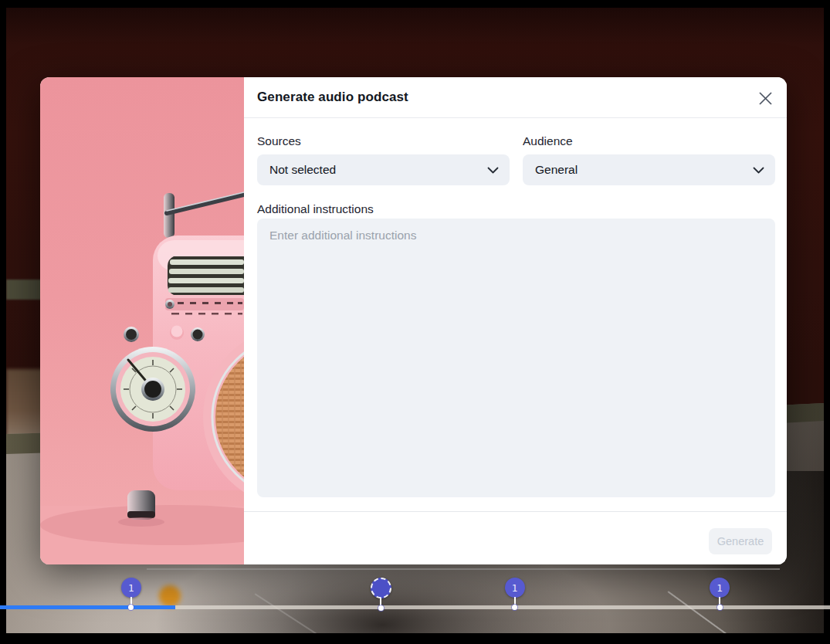 This screenshot has height=644, width=830. What do you see at coordinates (644, 170) in the screenshot?
I see `audience-value: General` at bounding box center [644, 170].